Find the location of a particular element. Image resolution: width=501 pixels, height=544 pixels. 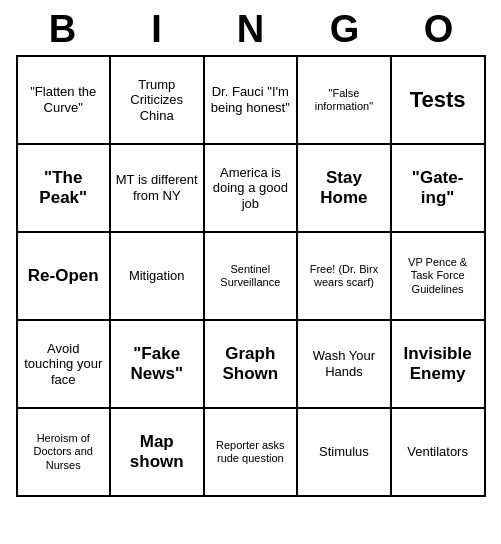

cell-r2-c1: Mitigation is located at coordinates (157, 276).